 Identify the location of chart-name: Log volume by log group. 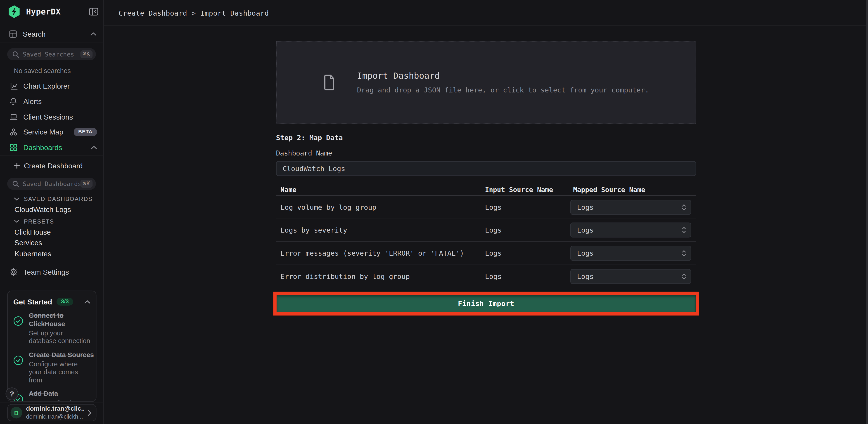
(380, 207).